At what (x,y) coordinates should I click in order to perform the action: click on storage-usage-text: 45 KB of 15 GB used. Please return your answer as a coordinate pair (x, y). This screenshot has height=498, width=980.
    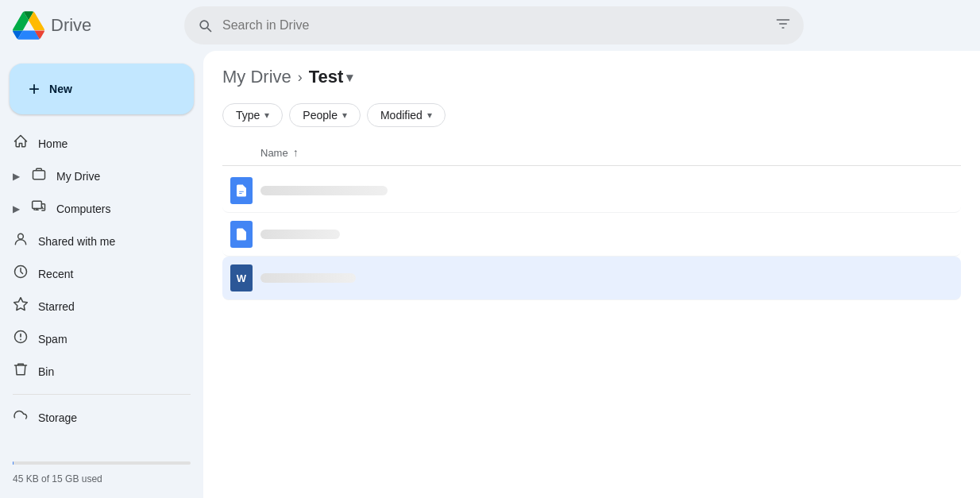
    Looking at the image, I should click on (57, 479).